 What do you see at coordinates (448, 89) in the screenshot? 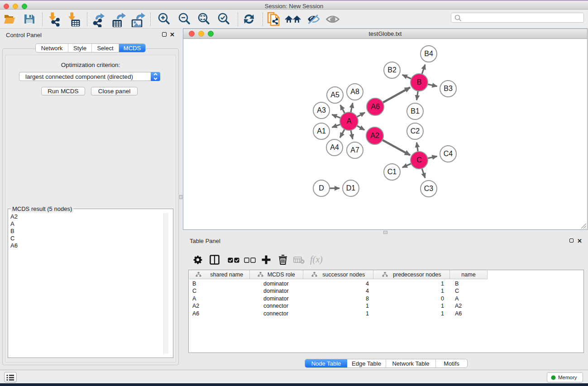
I see `svg-text: B3` at bounding box center [448, 89].